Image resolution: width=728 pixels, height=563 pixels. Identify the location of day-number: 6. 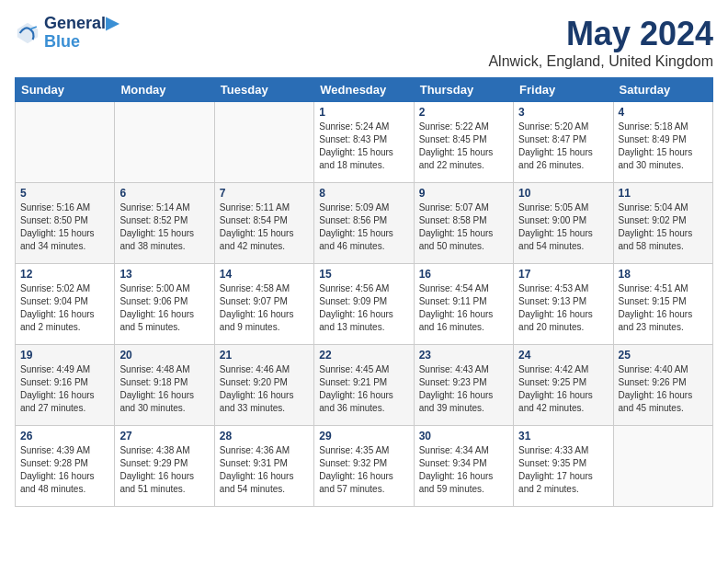
(164, 193).